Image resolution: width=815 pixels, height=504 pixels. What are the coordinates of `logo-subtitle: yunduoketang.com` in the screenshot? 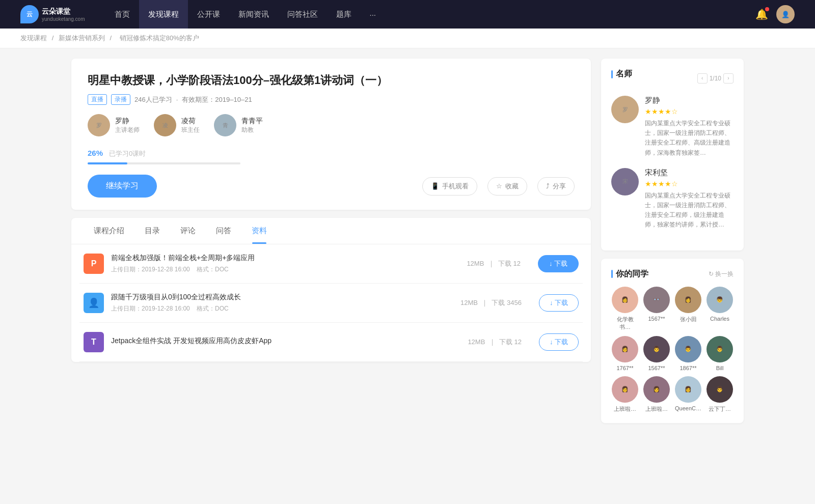 It's located at (63, 19).